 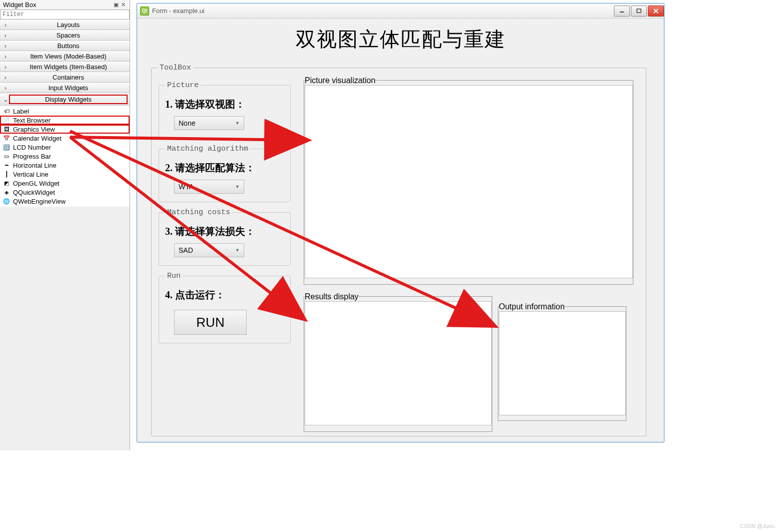 I want to click on widget-item-lcd-number: 🔢LCD Number, so click(x=65, y=147).